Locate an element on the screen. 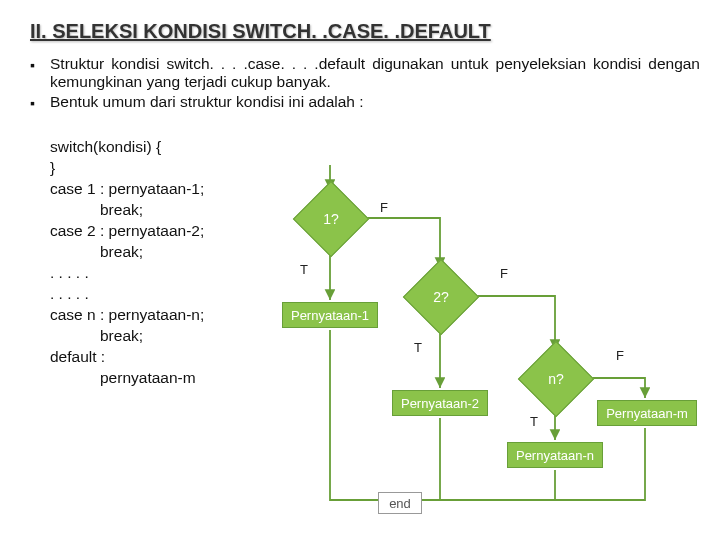 Image resolution: width=720 pixels, height=540 pixels. process-n: Pernyataan-n is located at coordinates (555, 455).